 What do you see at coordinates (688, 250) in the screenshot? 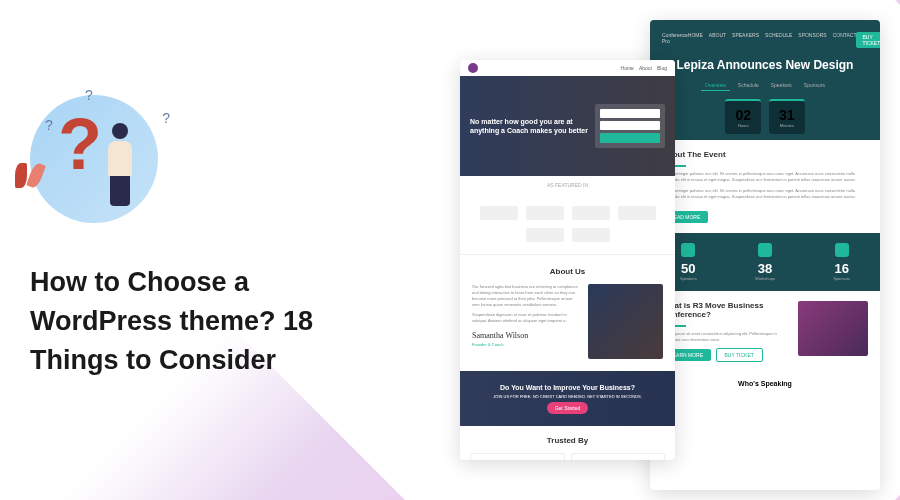
I see `speaker-icon` at bounding box center [688, 250].